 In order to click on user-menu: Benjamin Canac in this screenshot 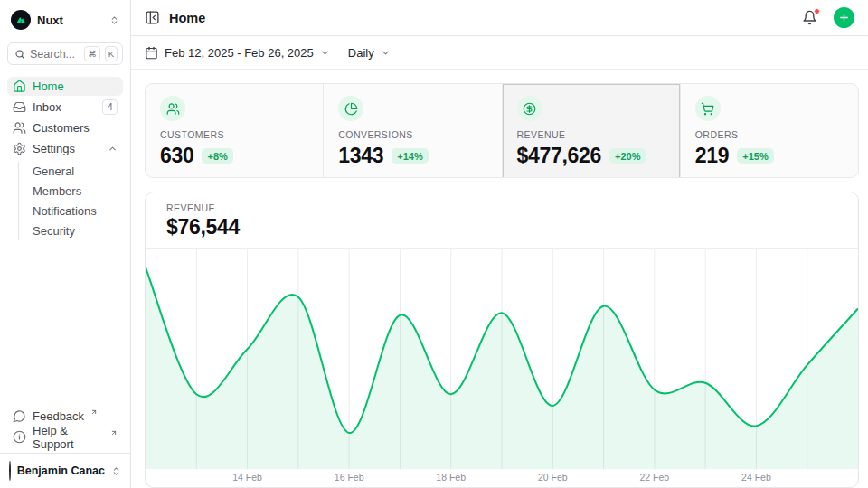, I will do `click(65, 470)`.